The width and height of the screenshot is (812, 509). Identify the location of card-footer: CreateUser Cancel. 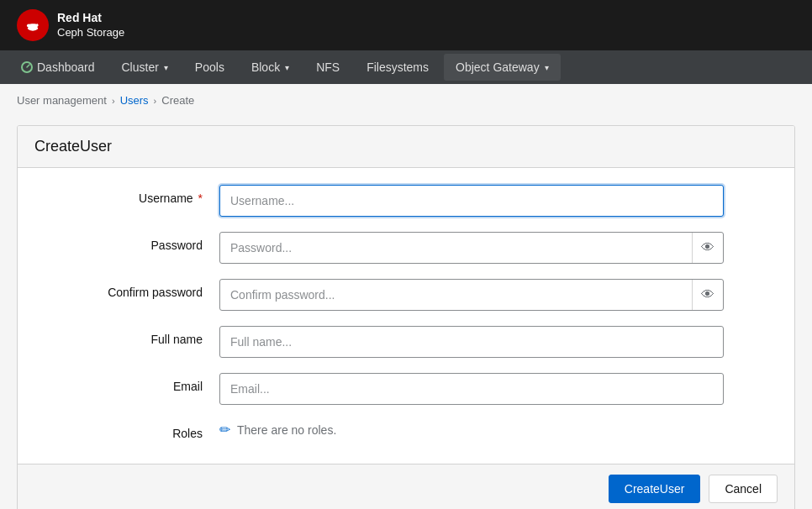
(406, 486).